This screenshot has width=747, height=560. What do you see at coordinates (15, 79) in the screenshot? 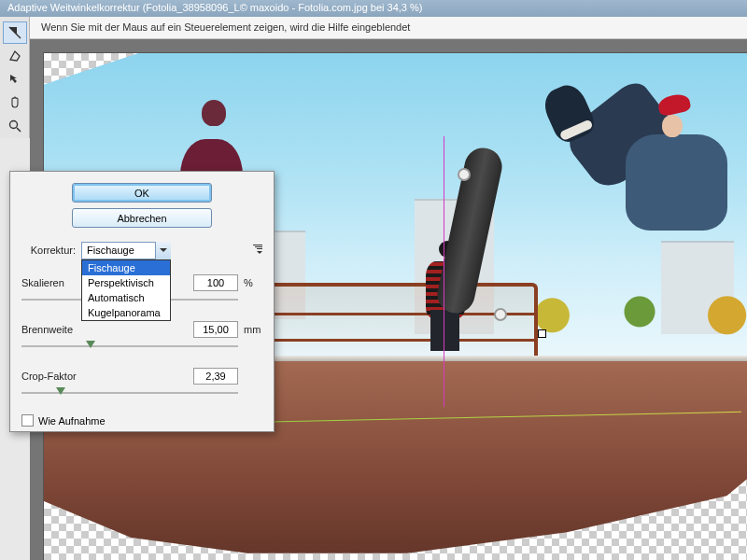
I see `move-tool` at bounding box center [15, 79].